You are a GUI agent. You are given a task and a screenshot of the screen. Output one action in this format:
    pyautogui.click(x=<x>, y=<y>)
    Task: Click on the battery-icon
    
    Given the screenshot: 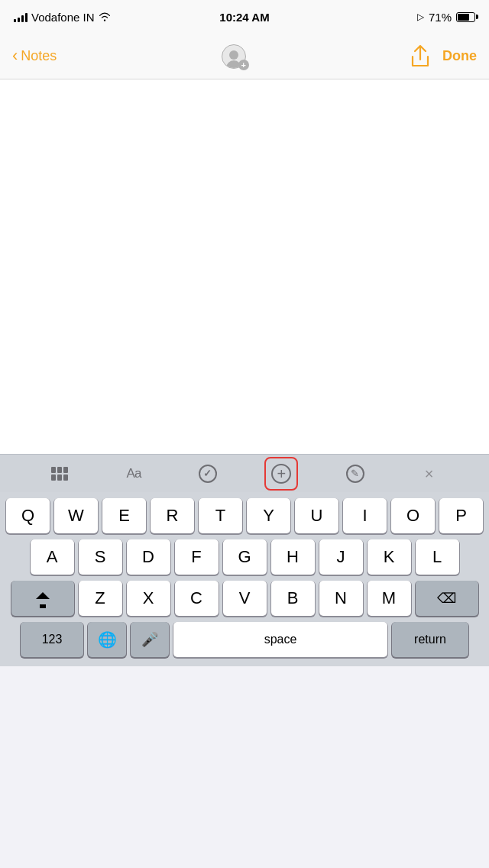 What is the action you would take?
    pyautogui.click(x=466, y=17)
    